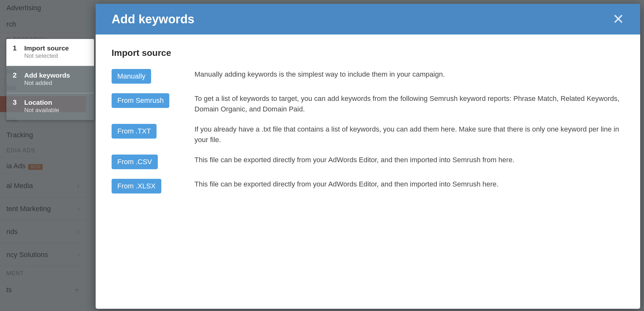  Describe the element at coordinates (134, 131) in the screenshot. I see `from-txt-button: From .TXT` at that location.